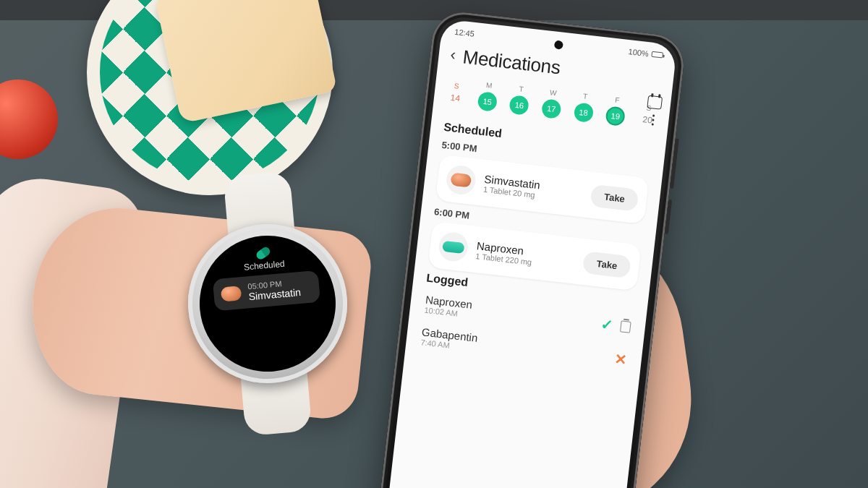 This screenshot has width=868, height=488. Describe the element at coordinates (608, 325) in the screenshot. I see `check-icon: ✓` at that location.